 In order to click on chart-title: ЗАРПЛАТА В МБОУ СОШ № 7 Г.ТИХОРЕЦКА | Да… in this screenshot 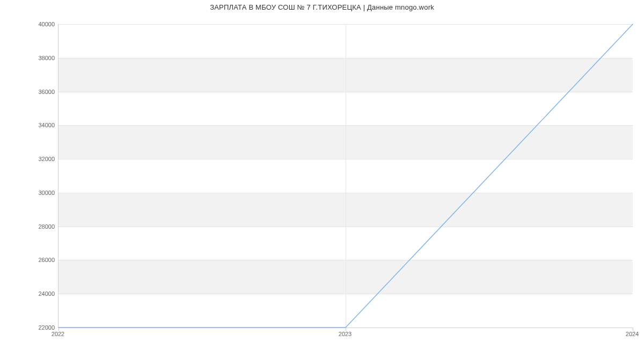, I will do `click(322, 8)`.